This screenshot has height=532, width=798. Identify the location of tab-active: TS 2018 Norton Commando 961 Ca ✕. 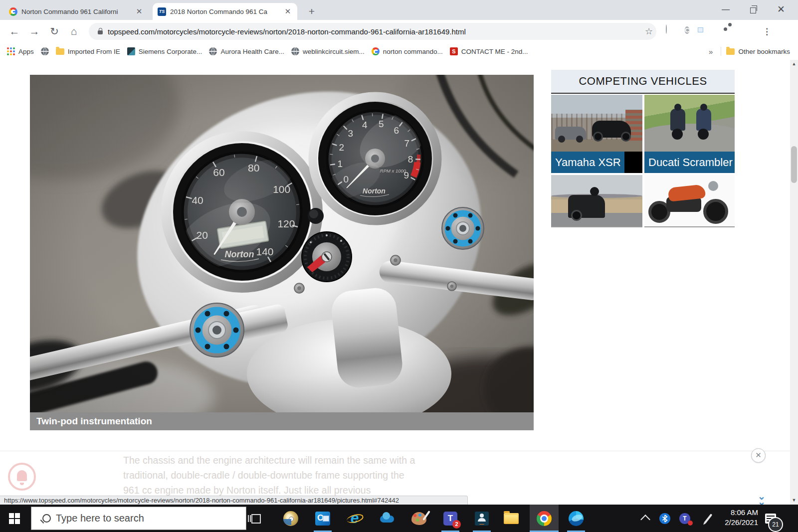
(225, 11).